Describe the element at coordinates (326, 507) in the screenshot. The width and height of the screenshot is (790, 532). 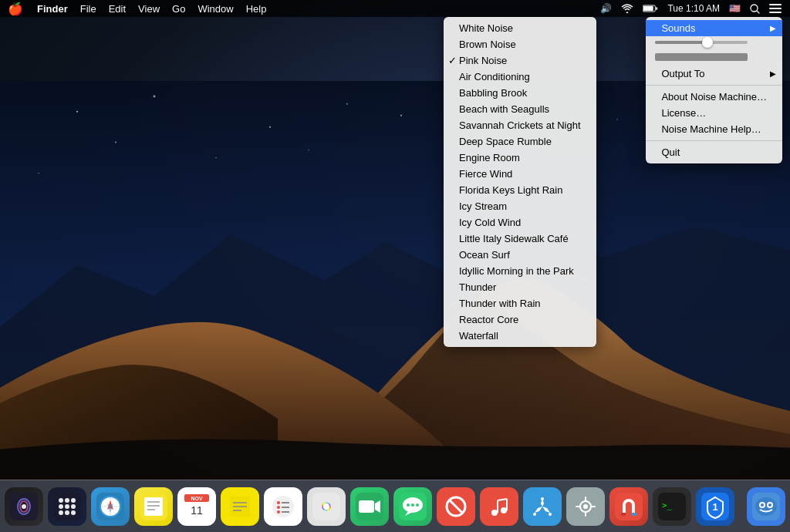
I see `photos-dock-icon` at that location.